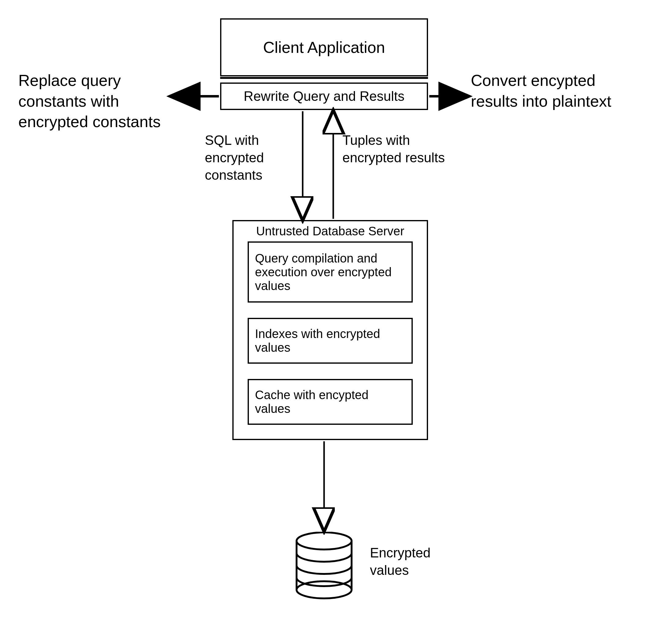 The image size is (672, 643). I want to click on tuples-flow-label: Tuples with encrypted results, so click(400, 149).